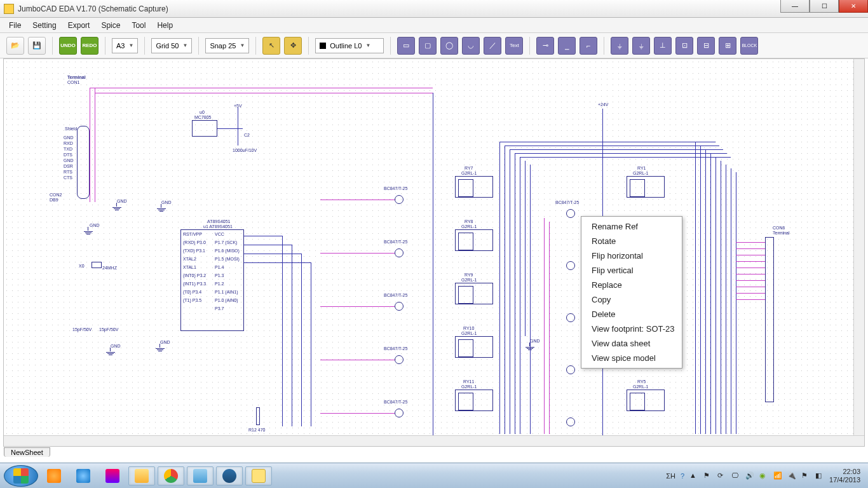 The image size is (868, 488). What do you see at coordinates (632, 329) in the screenshot?
I see `ctx-view-footprint: View footprint: SOT-23` at bounding box center [632, 329].